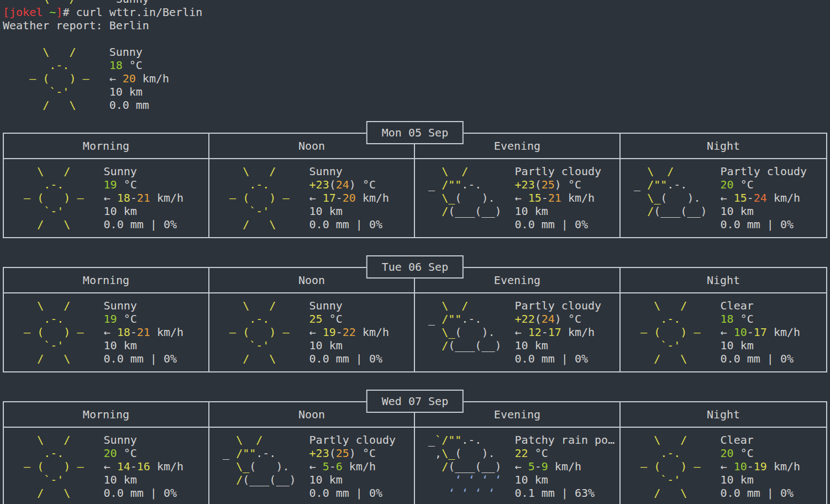  I want to click on weather-details: Partly cloudy 20 °C ← 15-24 km/h 10 km 0…, so click(764, 198).